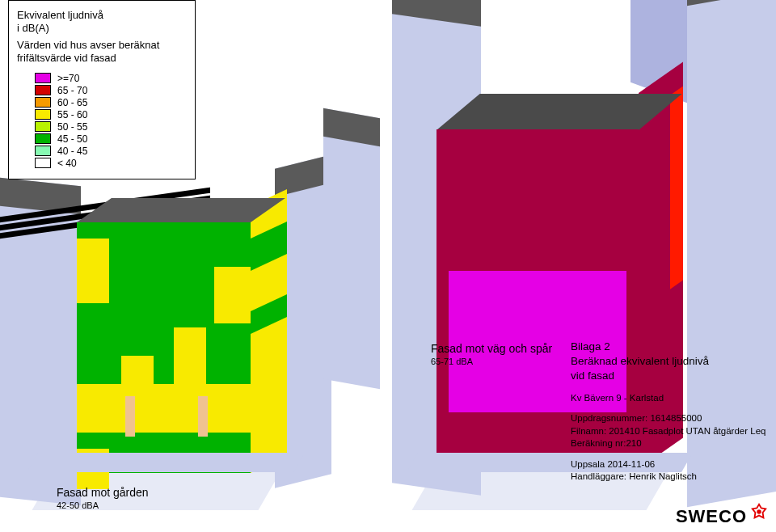 This screenshot has width=776, height=532. What do you see at coordinates (593, 375) in the screenshot?
I see `info-desc-line2: vid fasad` at bounding box center [593, 375].